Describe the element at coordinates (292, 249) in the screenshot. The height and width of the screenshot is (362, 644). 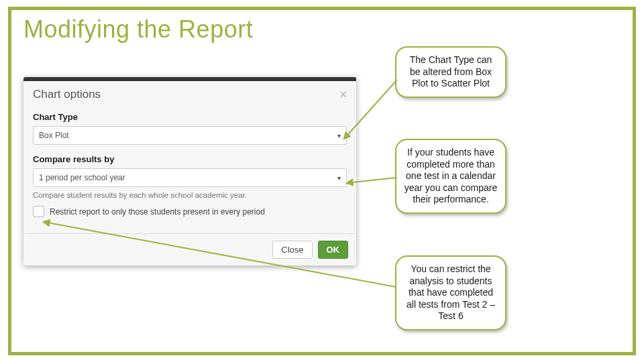
I see `close-button: Close` at that location.